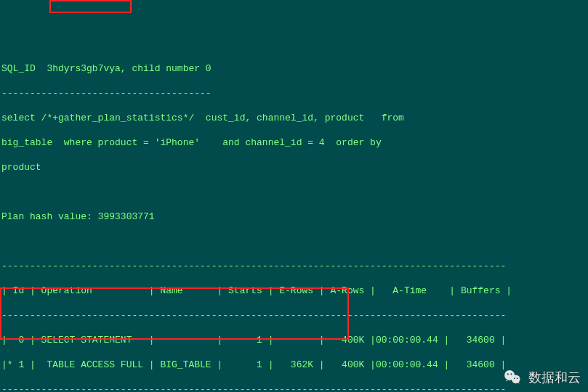 This screenshot has height=392, width=588. Describe the element at coordinates (294, 118) in the screenshot. I see `query-line-1: select /*+gather_plan_statistics*/ cust_…` at that location.